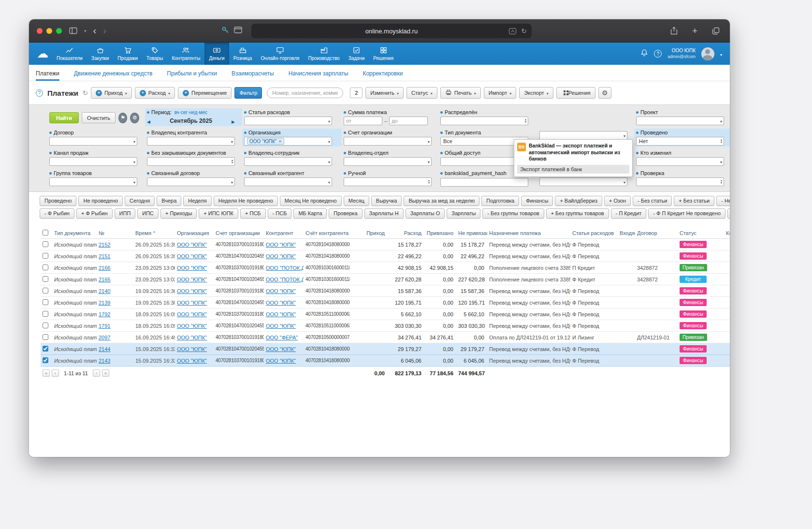 The height and width of the screenshot is (529, 812). What do you see at coordinates (536, 93) in the screenshot?
I see `export-button: Экспорт` at bounding box center [536, 93].